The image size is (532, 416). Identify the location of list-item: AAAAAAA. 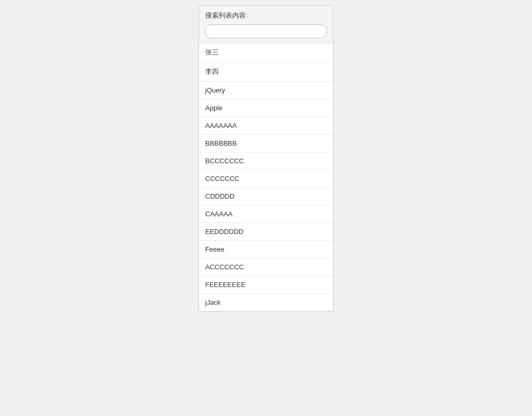
(266, 126).